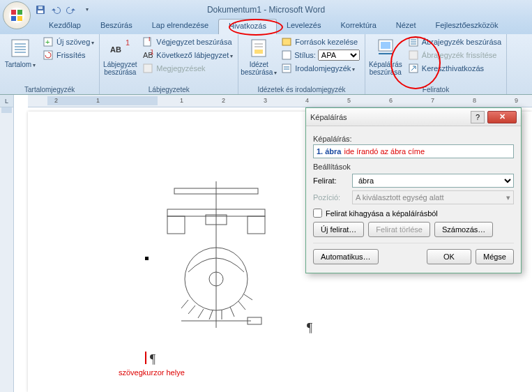 Image resolution: width=532 pixels, height=392 pixels. What do you see at coordinates (413, 42) in the screenshot?
I see `figurelist-icon` at bounding box center [413, 42].